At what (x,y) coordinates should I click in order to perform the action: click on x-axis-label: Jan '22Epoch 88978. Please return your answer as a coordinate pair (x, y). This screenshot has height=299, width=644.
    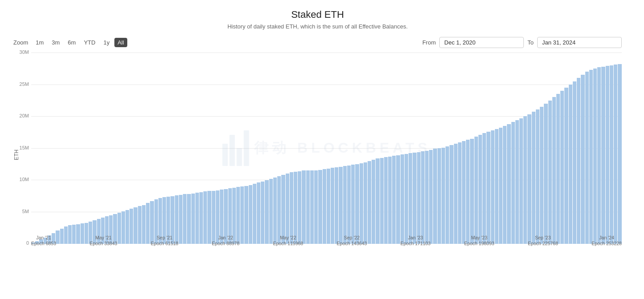
    Looking at the image, I should click on (226, 246).